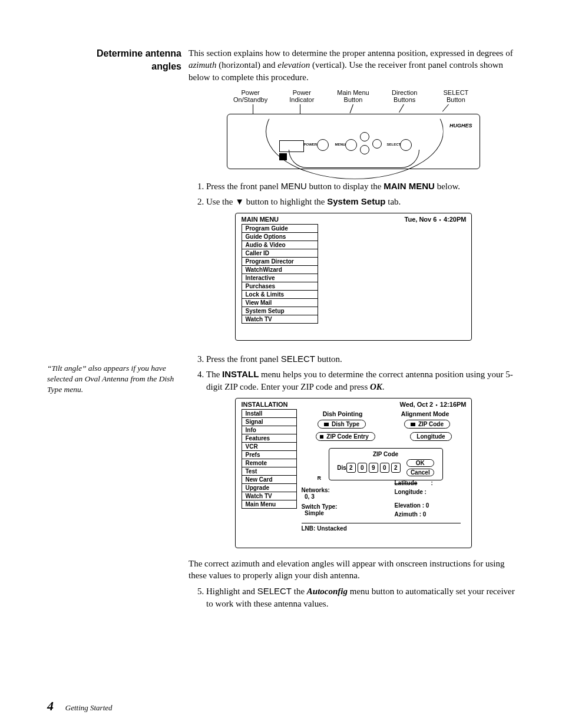 This screenshot has width=562, height=728. Describe the element at coordinates (437, 404) in the screenshot. I see `dot-icon` at that location.